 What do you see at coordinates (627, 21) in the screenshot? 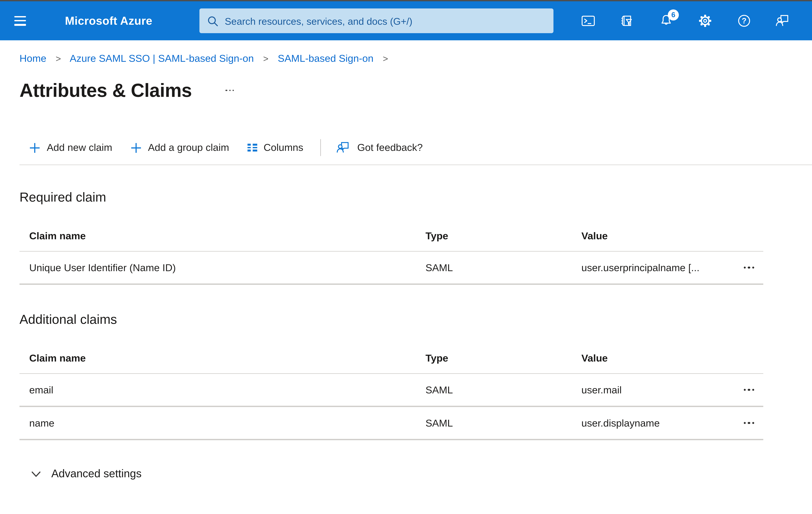
I see `directories-filter-icon` at bounding box center [627, 21].